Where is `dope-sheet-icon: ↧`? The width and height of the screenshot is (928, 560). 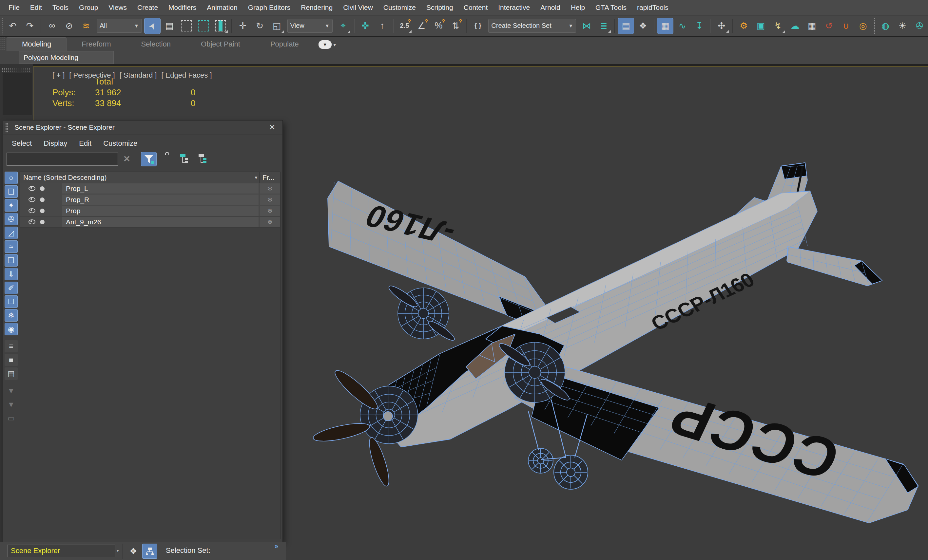
dope-sheet-icon: ↧ is located at coordinates (699, 26).